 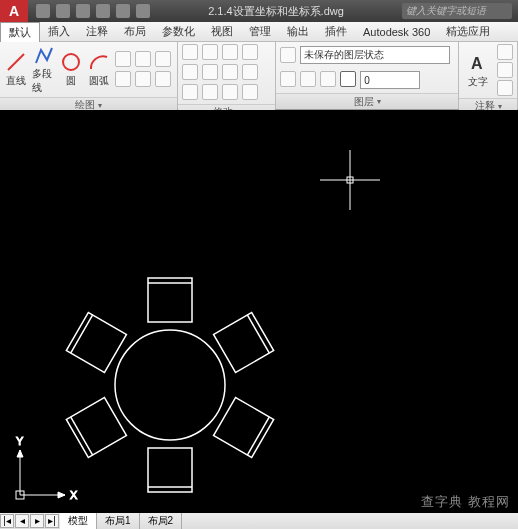 What do you see at coordinates (488, 76) in the screenshot?
I see `panel-annotate: A 文字 注释▾` at bounding box center [488, 76].